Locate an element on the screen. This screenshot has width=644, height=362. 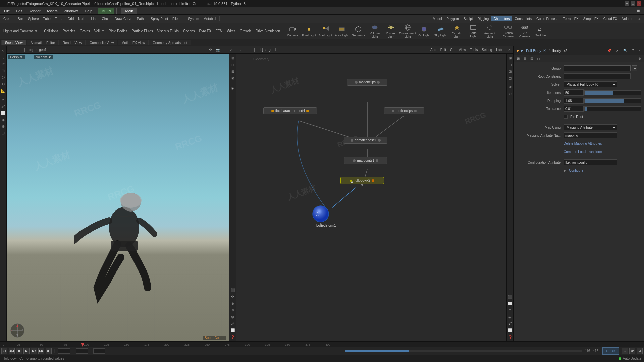
node-tool-11: 🖊 is located at coordinates (510, 323).